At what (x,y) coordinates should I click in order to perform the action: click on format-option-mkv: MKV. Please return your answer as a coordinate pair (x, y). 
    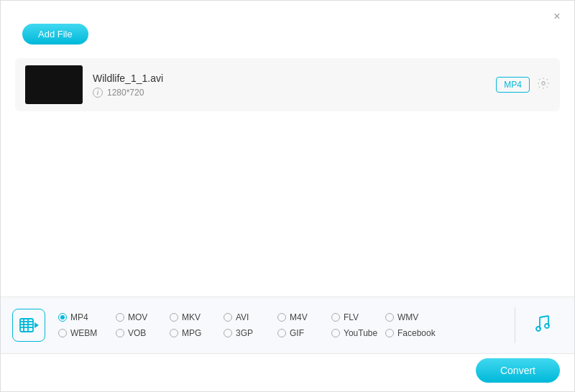
    Looking at the image, I should click on (197, 317).